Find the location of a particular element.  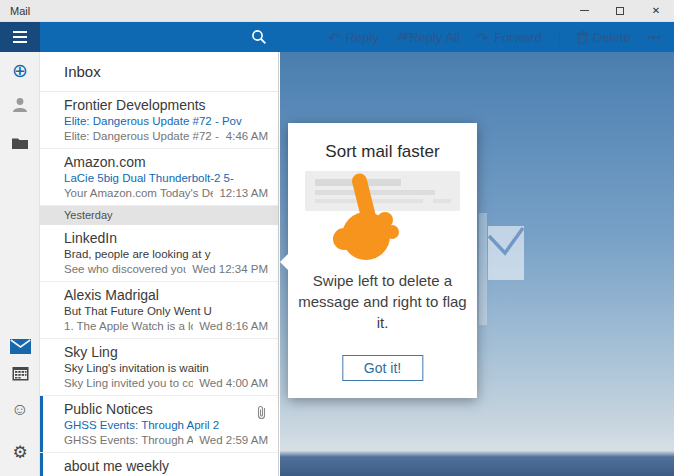

calendar-nav-button is located at coordinates (20, 375).